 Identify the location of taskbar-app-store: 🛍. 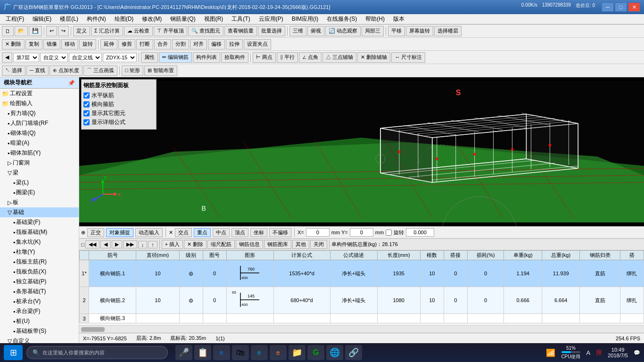
(240, 353).